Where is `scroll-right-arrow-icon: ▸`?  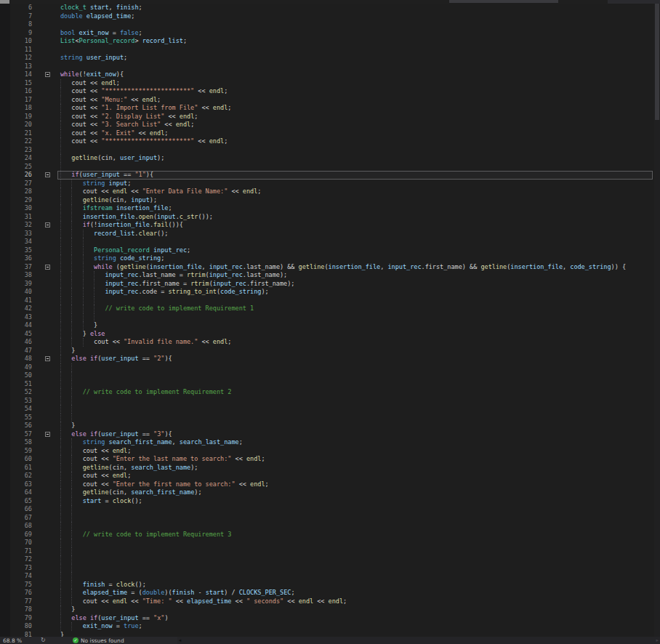 scroll-right-arrow-icon: ▸ is located at coordinates (657, 640).